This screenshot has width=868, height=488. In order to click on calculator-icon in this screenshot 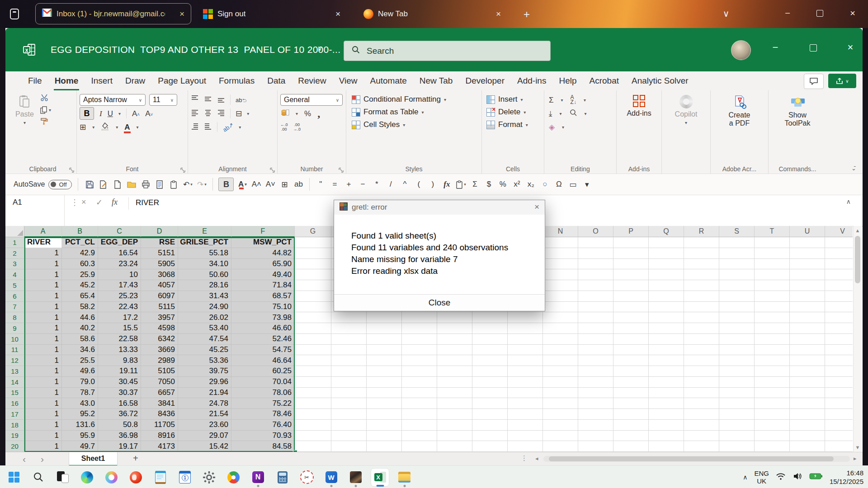, I will do `click(282, 477)`.